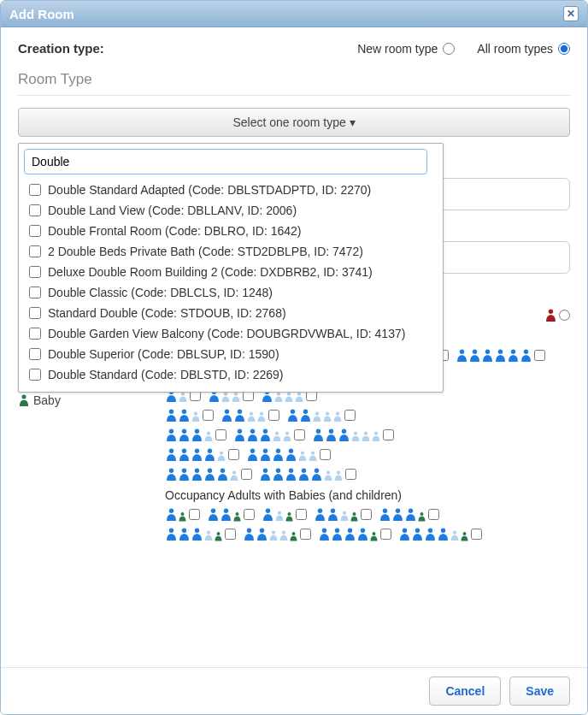  What do you see at coordinates (231, 375) in the screenshot?
I see `dropdown-option: Double Standard (Code: DBLSTD, ID: 2269)` at bounding box center [231, 375].